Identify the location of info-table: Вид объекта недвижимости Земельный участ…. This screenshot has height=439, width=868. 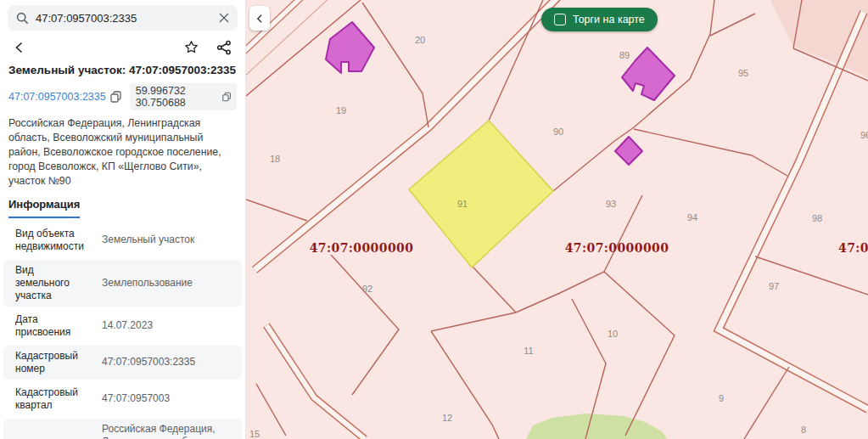
(122, 331).